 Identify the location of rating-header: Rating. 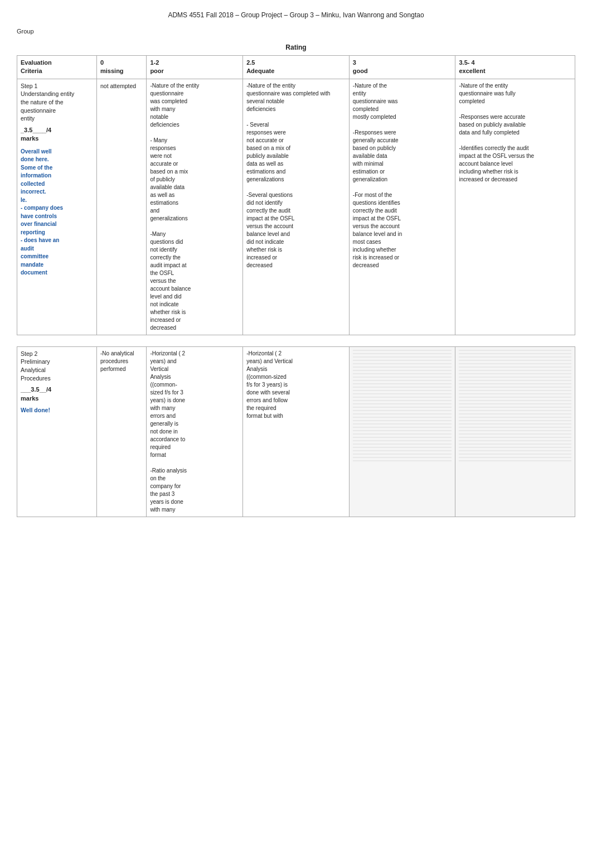
(297, 48).